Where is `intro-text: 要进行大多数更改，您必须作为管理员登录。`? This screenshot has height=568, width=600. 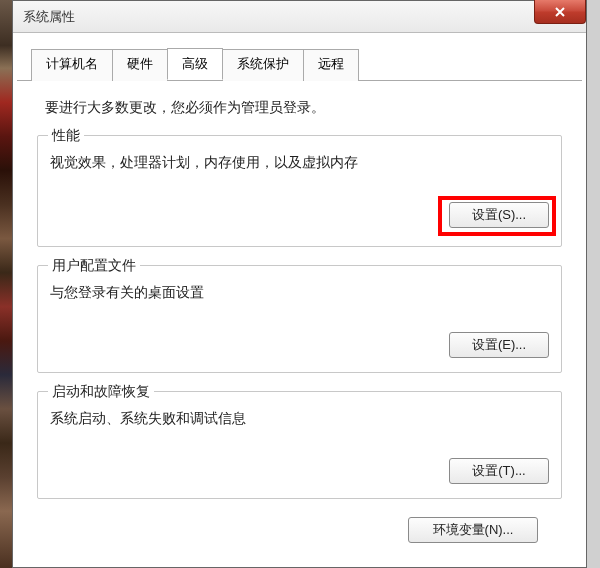 intro-text: 要进行大多数更改，您必须作为管理员登录。 is located at coordinates (300, 108).